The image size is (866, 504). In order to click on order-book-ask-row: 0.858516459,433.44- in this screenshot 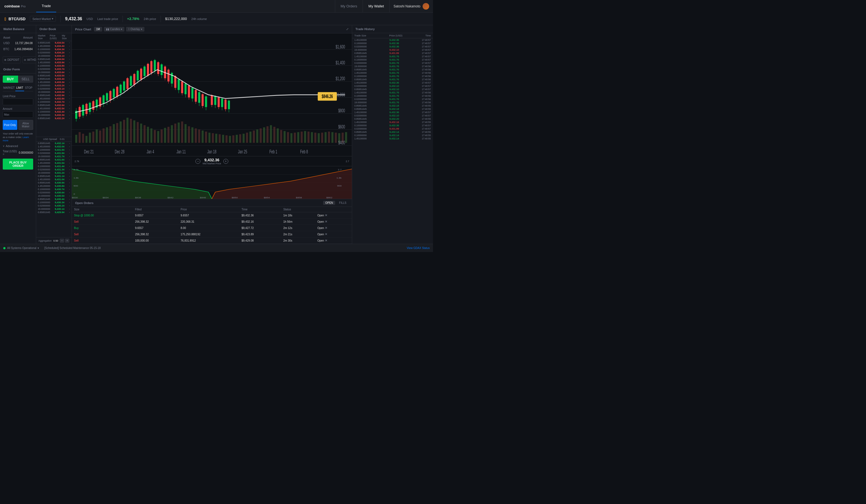, I will do `click(54, 79)`.